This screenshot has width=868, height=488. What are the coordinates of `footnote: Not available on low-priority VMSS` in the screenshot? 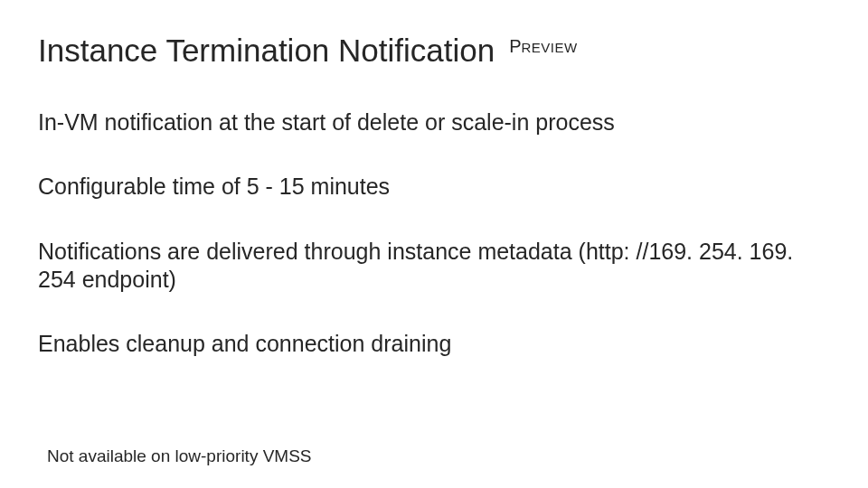 It's located at (179, 456).